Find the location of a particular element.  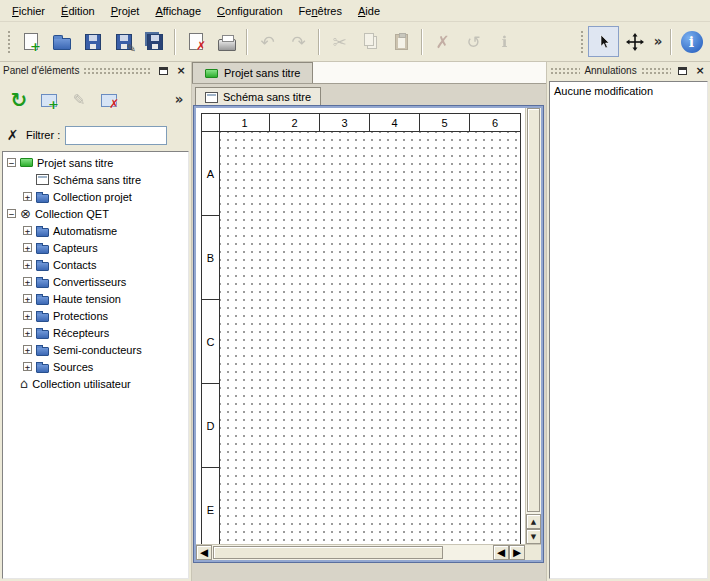

scroll-up-button is located at coordinates (534, 522).